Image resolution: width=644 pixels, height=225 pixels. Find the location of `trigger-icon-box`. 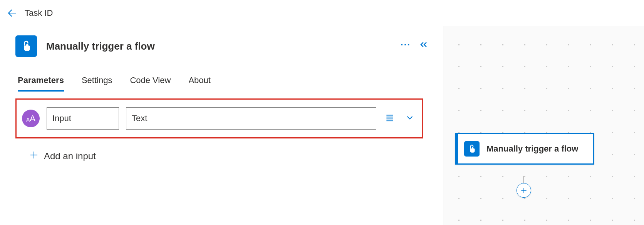

trigger-icon-box is located at coordinates (26, 46).